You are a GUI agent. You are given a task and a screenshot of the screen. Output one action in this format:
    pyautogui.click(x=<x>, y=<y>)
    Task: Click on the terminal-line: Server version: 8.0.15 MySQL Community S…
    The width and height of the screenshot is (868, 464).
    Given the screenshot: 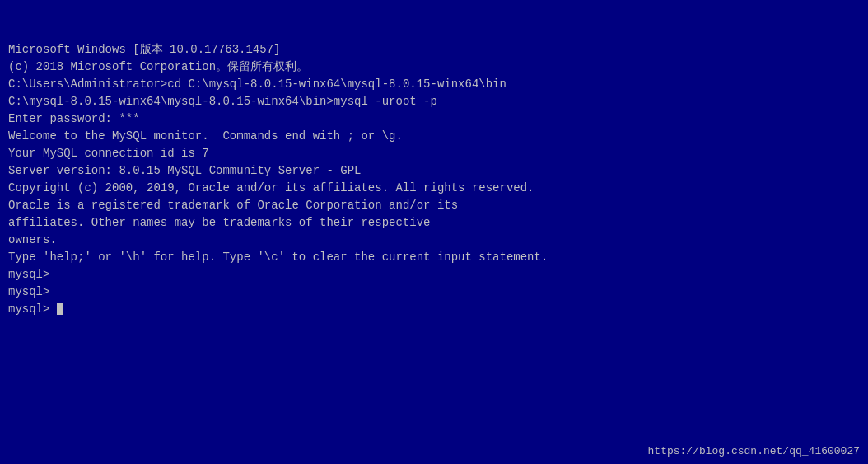 What is the action you would take?
    pyautogui.click(x=434, y=171)
    